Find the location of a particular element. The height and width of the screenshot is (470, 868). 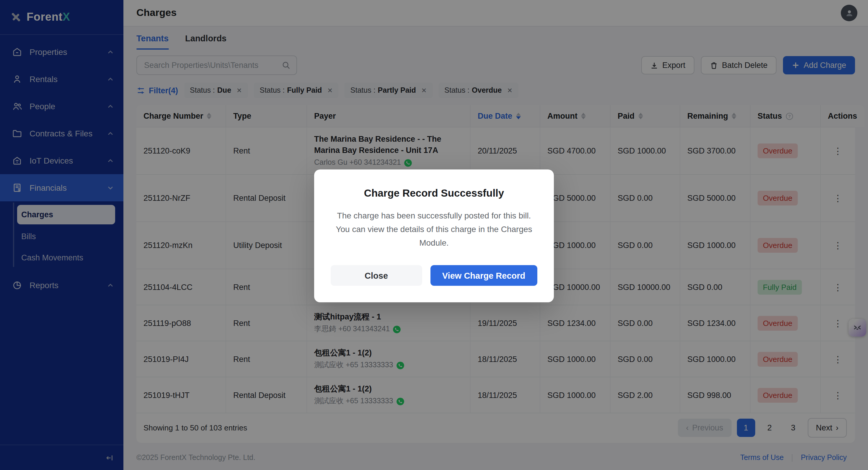

modal-title: Charge Record Successfully is located at coordinates (434, 193).